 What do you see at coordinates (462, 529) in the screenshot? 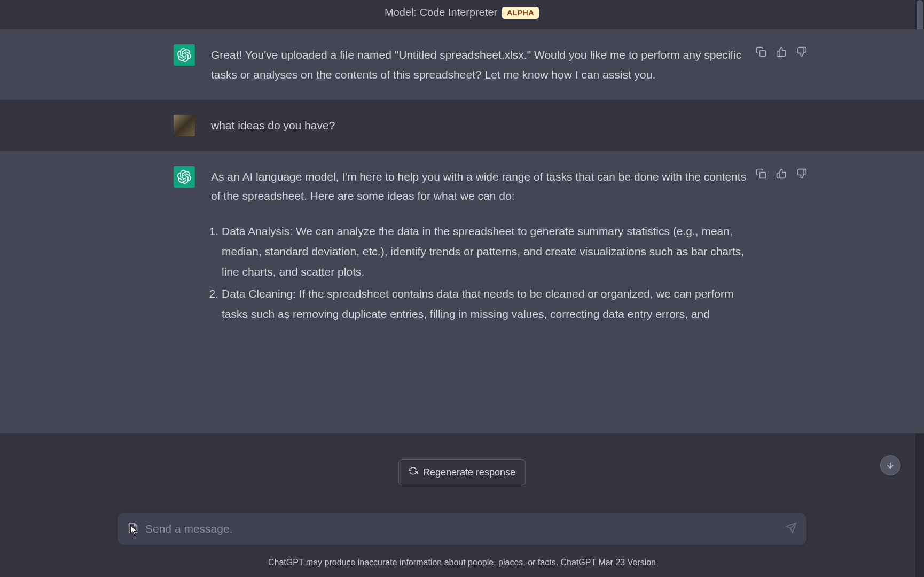
I see `input-area` at bounding box center [462, 529].